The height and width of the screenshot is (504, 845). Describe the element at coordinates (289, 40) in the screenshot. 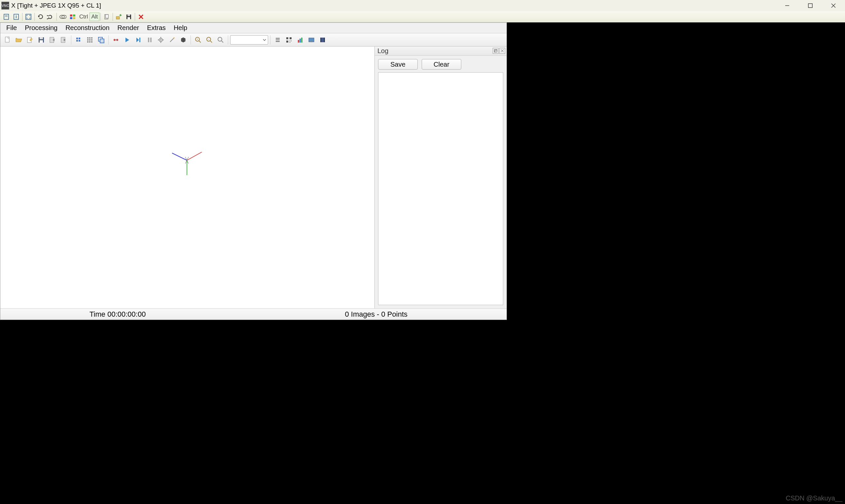

I see `qr-button` at that location.